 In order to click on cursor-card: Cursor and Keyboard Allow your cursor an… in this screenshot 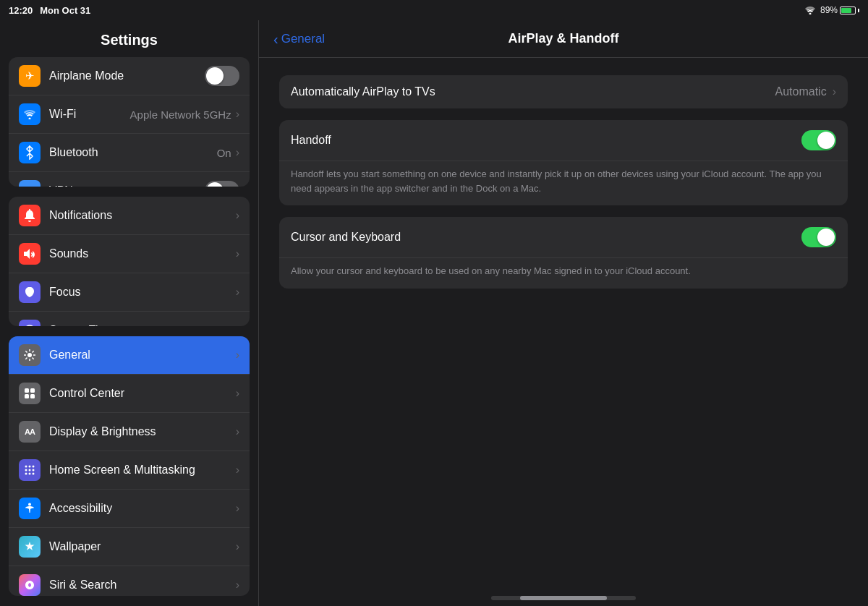, I will do `click(563, 253)`.